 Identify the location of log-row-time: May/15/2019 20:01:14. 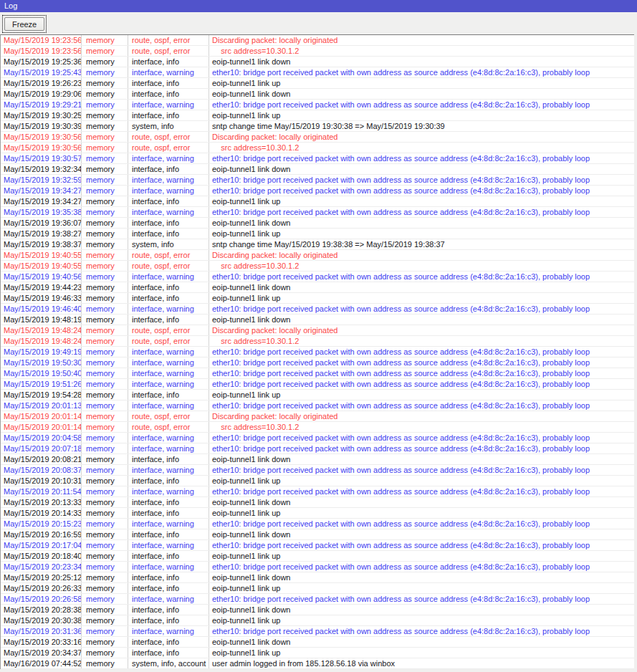
(42, 416).